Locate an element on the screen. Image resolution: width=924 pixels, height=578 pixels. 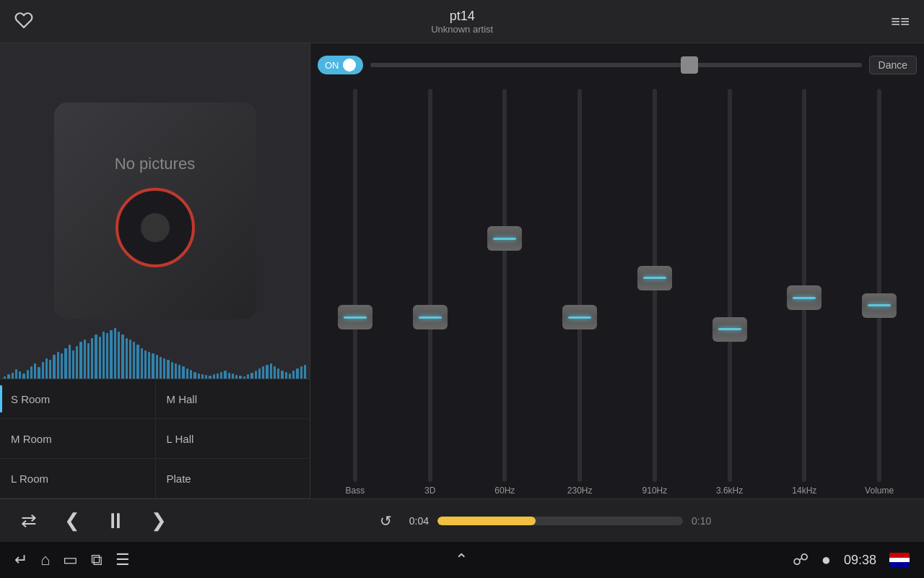
track-info: pt14 Unknown artist is located at coordinates (462, 22).